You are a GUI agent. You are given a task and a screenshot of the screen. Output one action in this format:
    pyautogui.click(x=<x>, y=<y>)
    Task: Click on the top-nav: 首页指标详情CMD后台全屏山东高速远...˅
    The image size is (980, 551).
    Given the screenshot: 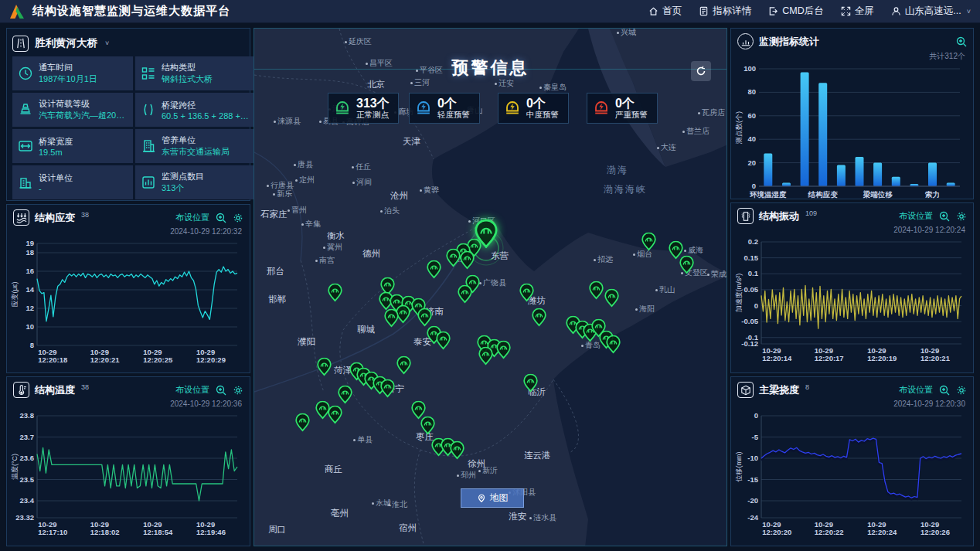 What is the action you would take?
    pyautogui.click(x=810, y=11)
    